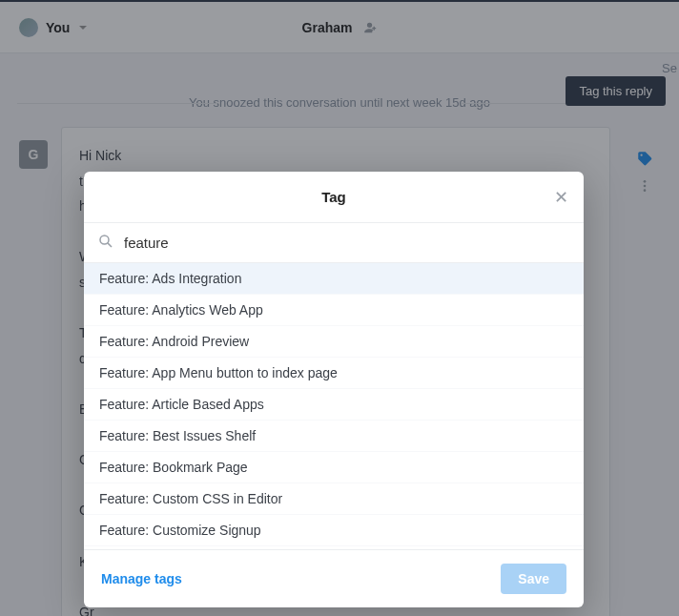 The image size is (679, 616). What do you see at coordinates (334, 311) in the screenshot?
I see `tag-option: Feature: Analytics Web App` at bounding box center [334, 311].